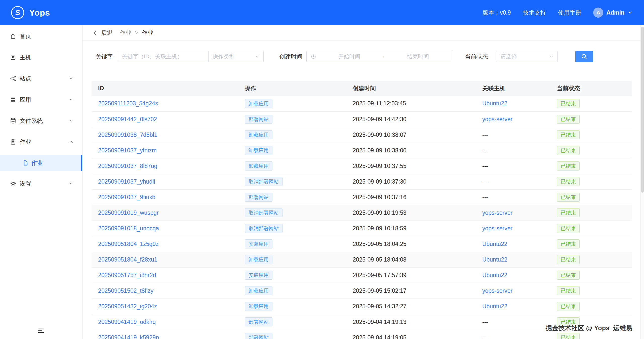 The image size is (644, 339). I want to click on manual-link: 使用手册, so click(570, 13).